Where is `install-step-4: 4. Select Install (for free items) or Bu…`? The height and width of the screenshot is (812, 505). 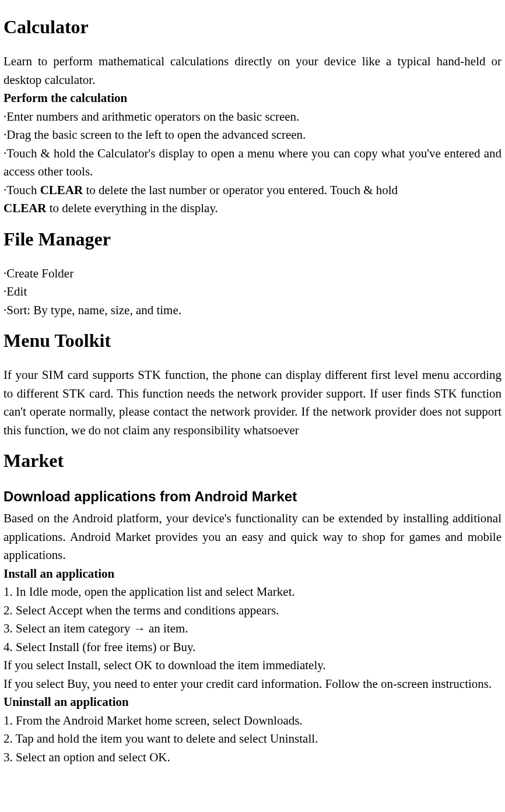
install-step-4: 4. Select Install (for free items) or Bu… is located at coordinates (253, 648).